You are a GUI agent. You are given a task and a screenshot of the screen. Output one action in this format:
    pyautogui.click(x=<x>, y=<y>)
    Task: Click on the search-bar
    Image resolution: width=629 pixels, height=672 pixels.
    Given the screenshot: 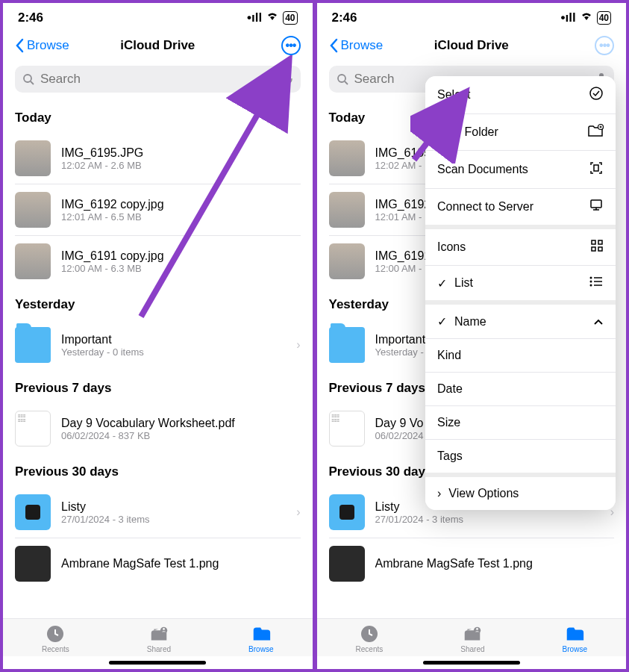 What is the action you would take?
    pyautogui.click(x=158, y=79)
    